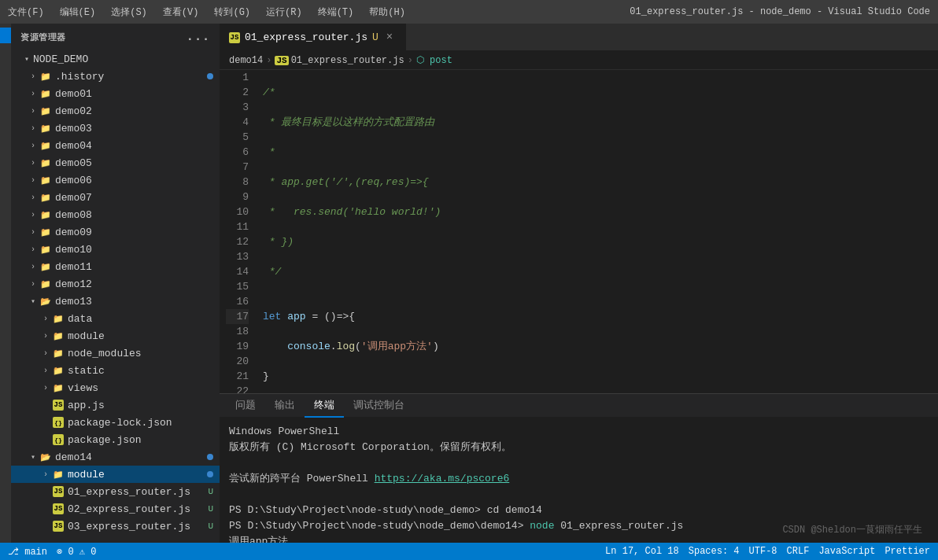 This screenshot has width=938, height=560. What do you see at coordinates (780, 12) in the screenshot?
I see `window-title: 01_express_router.js - node_demo - Visua…` at bounding box center [780, 12].